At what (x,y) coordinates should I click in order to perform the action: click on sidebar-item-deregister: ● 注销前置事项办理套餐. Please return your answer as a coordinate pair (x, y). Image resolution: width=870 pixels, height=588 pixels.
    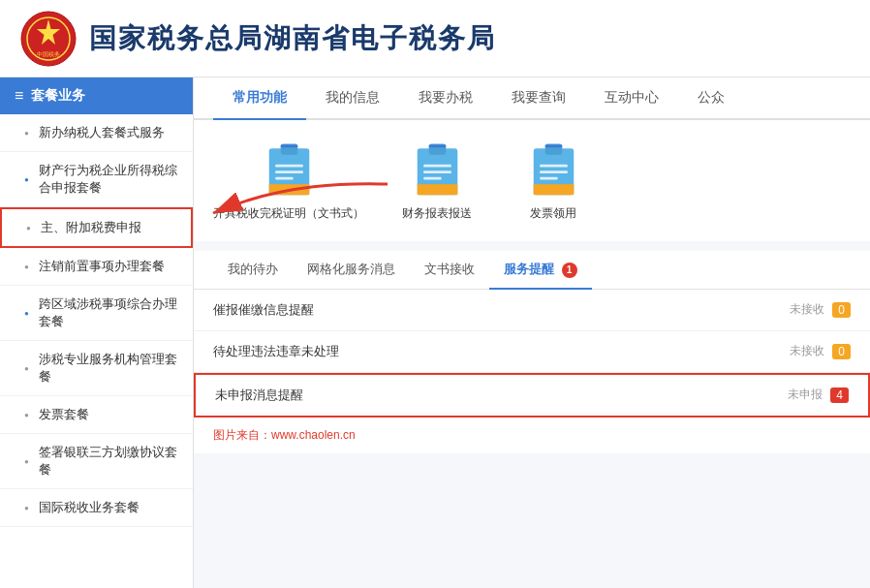
    Looking at the image, I should click on (97, 267).